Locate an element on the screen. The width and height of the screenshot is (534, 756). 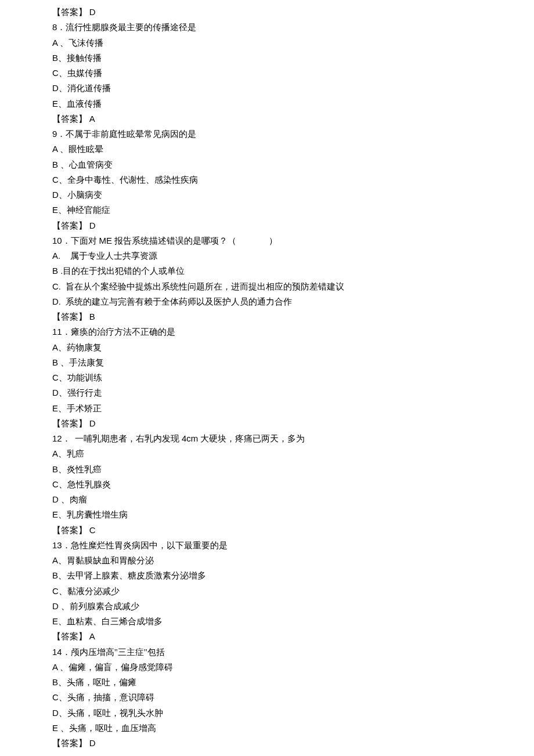
q13-opt-d: D 、前列腺素合成减少 is located at coordinates (293, 606).